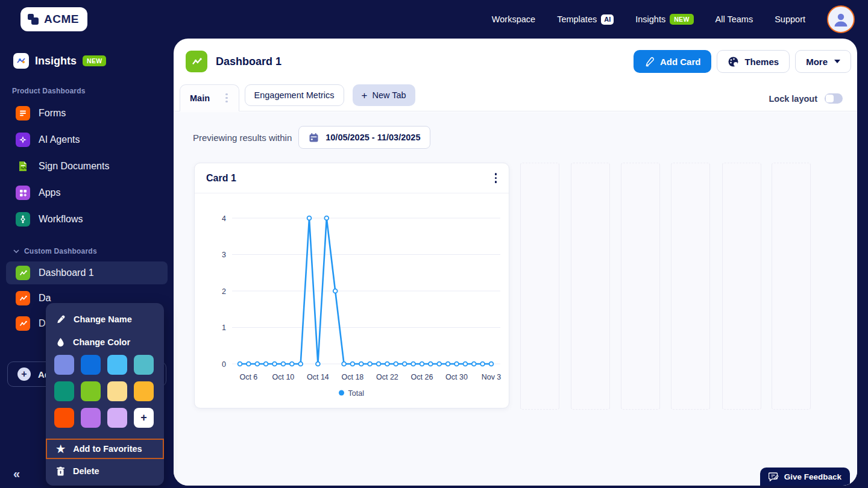 The height and width of the screenshot is (488, 868). What do you see at coordinates (54, 19) in the screenshot?
I see `acme-logo: ACME` at bounding box center [54, 19].